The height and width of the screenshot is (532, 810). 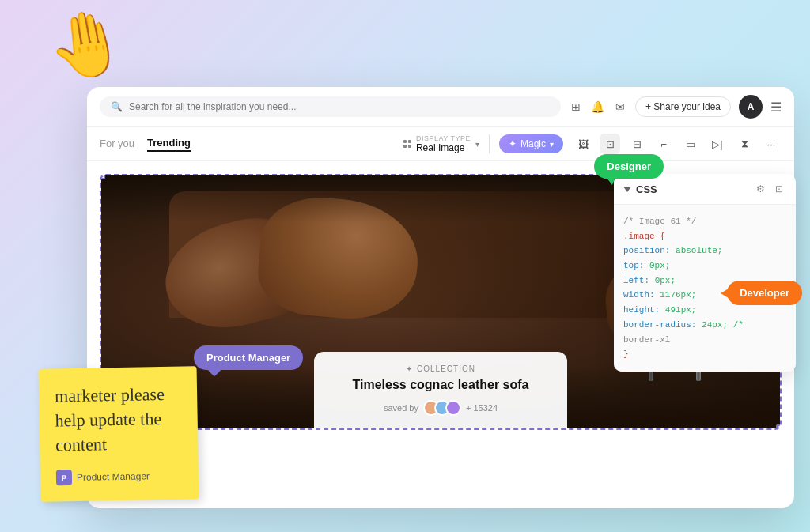 I want to click on css-line-2-prop: top:, so click(x=634, y=266).